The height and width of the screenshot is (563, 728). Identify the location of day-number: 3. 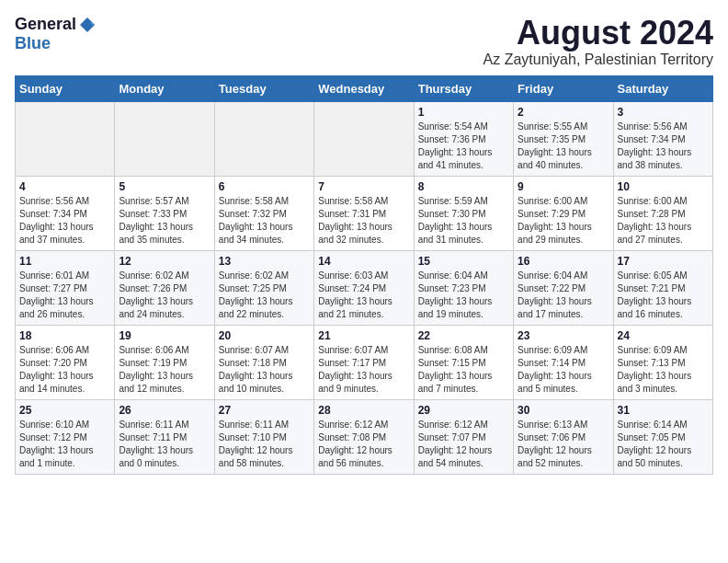
(664, 112).